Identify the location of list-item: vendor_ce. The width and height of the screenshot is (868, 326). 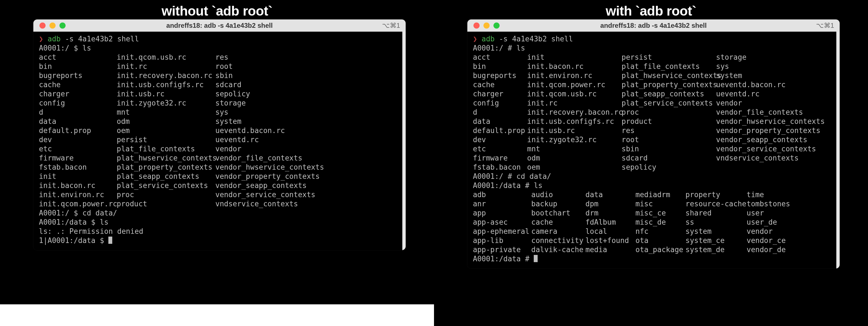
(789, 240).